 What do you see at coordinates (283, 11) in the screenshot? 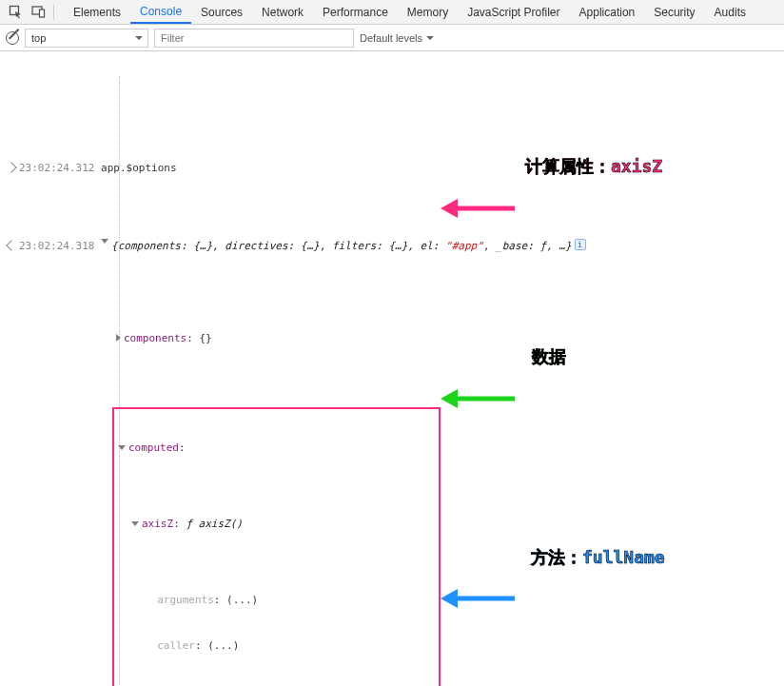
I see `tab-network: Network` at bounding box center [283, 11].